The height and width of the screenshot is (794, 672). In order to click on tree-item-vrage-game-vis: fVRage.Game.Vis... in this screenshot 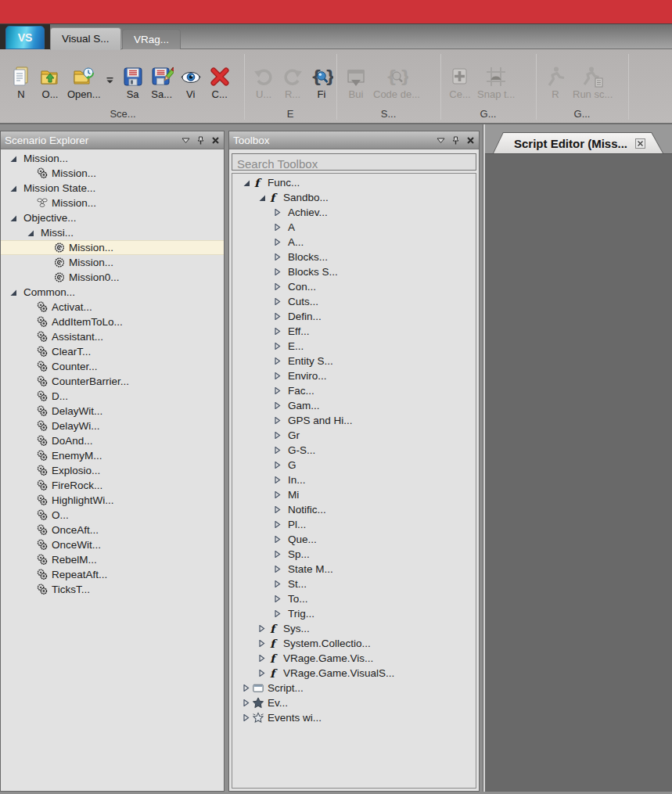, I will do `click(354, 659)`.